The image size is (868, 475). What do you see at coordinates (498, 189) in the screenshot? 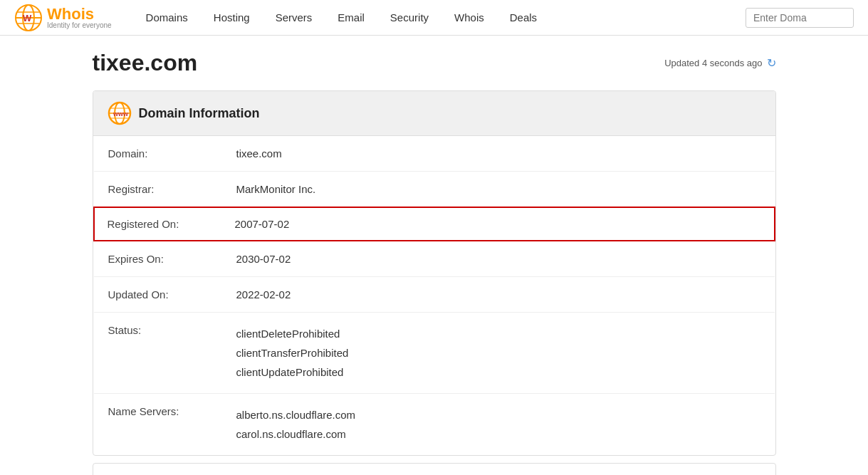
I see `row-value: MarkMonitor Inc.` at bounding box center [498, 189].